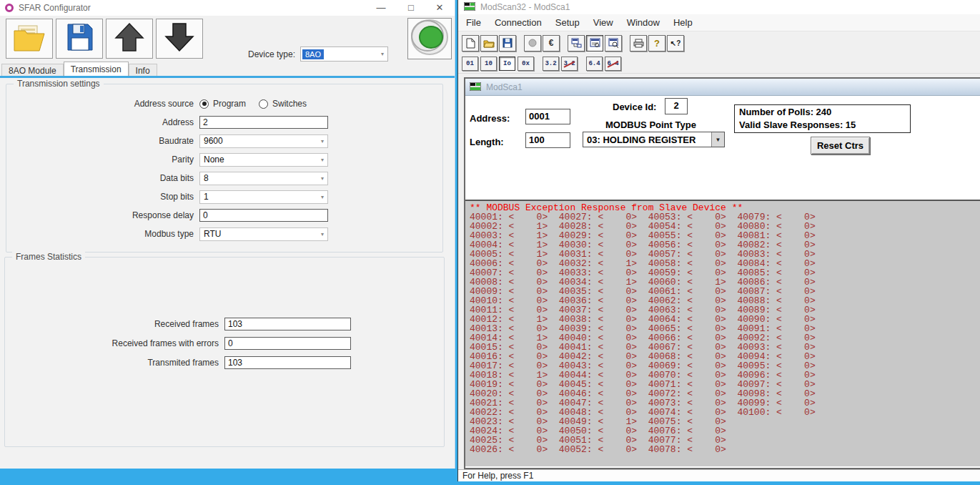  What do you see at coordinates (229, 104) in the screenshot?
I see `radio-program-label: Program` at bounding box center [229, 104].